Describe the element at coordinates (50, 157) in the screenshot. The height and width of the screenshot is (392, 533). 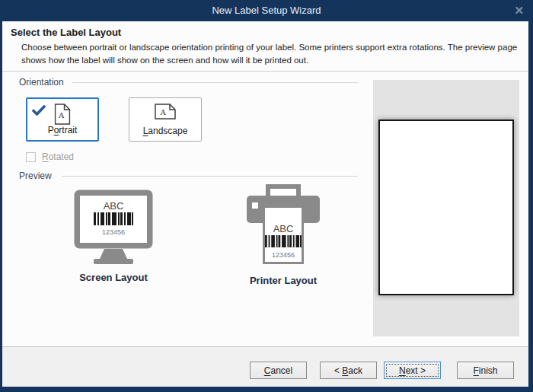
I see `rotated-checkbox: Rotated` at that location.